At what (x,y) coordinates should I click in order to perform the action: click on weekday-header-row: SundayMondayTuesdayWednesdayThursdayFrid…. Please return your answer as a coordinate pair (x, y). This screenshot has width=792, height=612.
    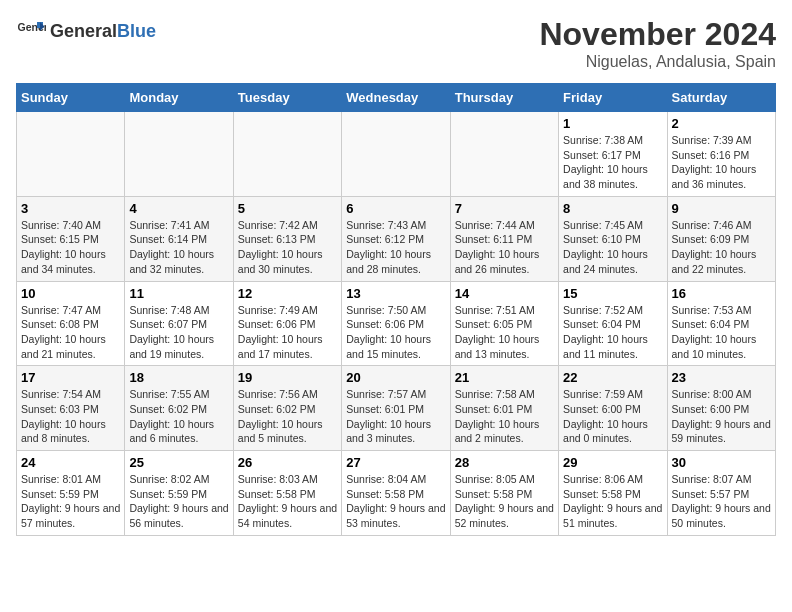
    Looking at the image, I should click on (396, 98).